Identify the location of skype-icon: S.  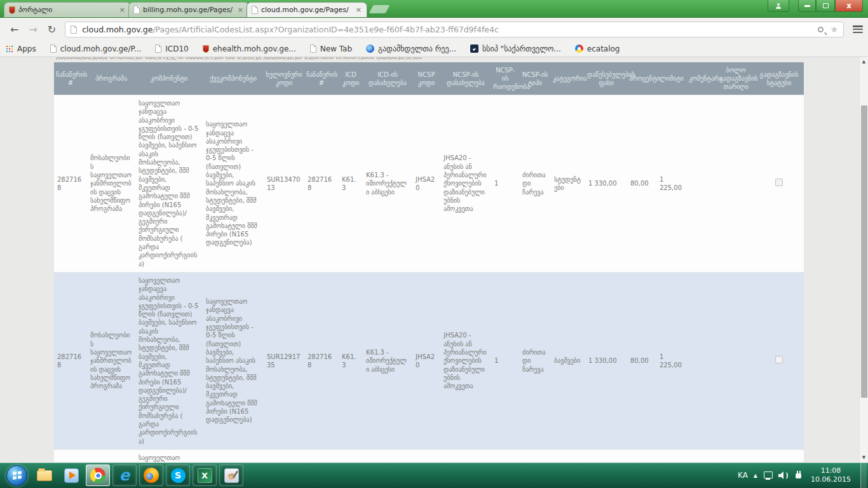
(178, 475).